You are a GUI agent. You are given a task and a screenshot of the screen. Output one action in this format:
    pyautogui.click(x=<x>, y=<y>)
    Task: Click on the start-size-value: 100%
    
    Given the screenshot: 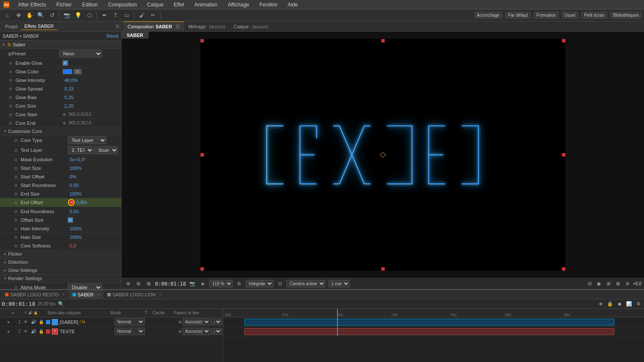 What is the action you would take?
    pyautogui.click(x=76, y=168)
    